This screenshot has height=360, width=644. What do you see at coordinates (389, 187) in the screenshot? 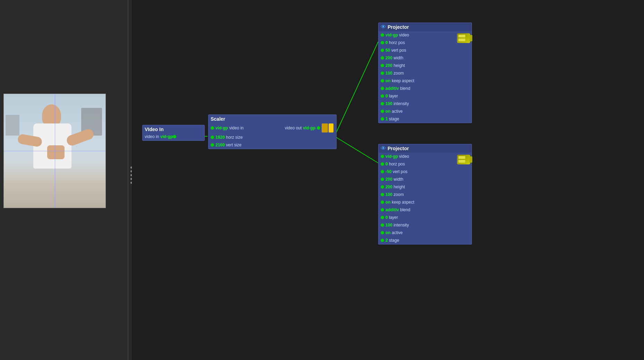
I see `projector2-value-4: 200` at bounding box center [389, 187].